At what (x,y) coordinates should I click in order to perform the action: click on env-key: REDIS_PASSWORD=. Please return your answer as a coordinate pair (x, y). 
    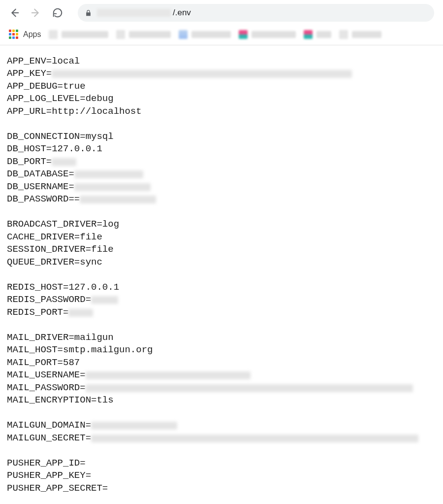
    Looking at the image, I should click on (49, 300).